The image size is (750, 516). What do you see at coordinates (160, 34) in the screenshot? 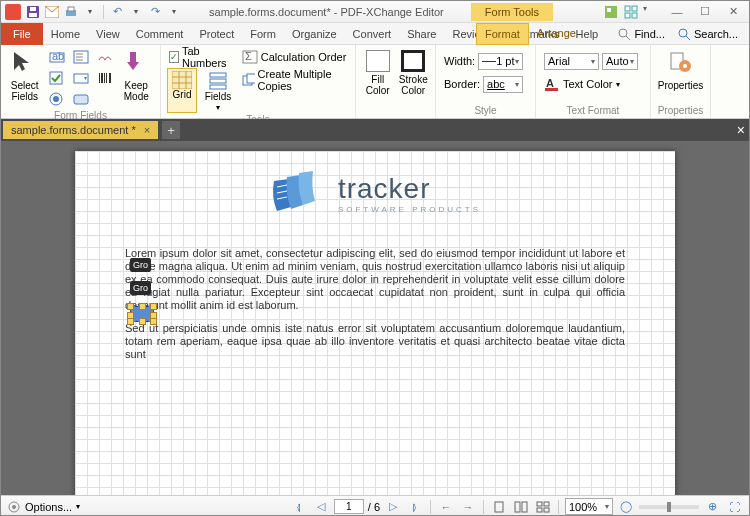
I see `menu-comment: Comment` at bounding box center [160, 34].